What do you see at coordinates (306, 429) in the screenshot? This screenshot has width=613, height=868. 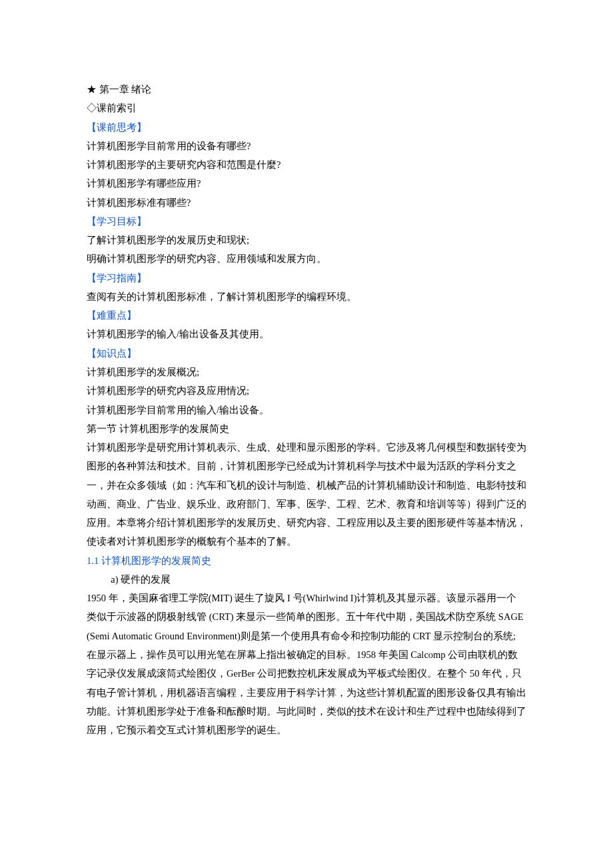 I see `section-intro-title: 第一节 计算机图形学的发展简史` at bounding box center [306, 429].